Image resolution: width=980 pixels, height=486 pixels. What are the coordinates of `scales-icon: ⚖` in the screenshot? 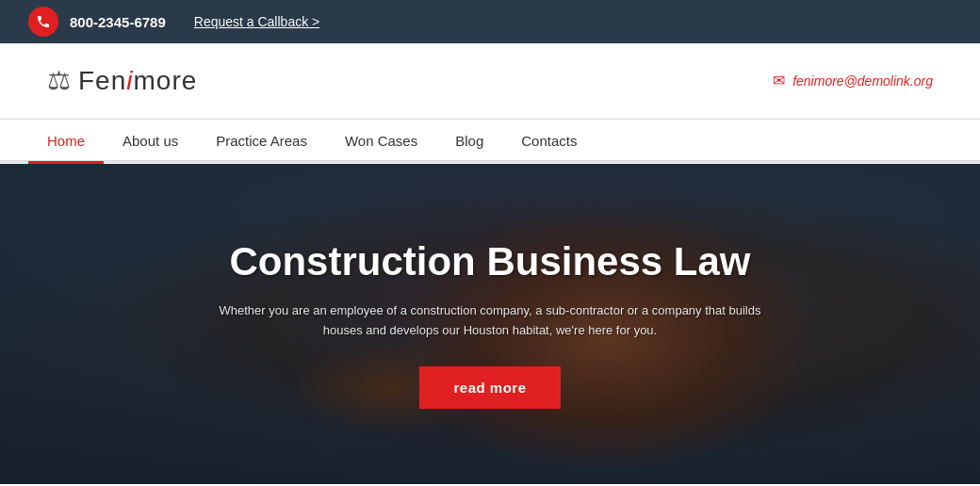 It's located at (58, 81).